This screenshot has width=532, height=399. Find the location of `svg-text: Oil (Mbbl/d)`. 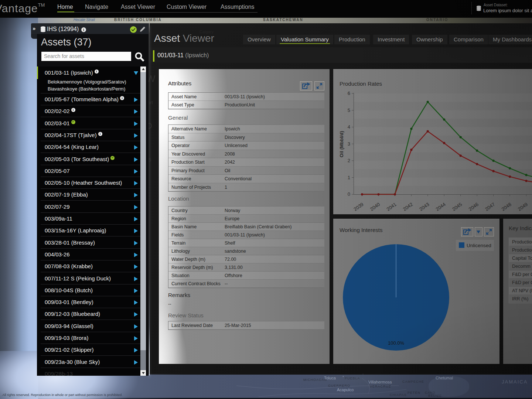

svg-text: Oil (Mbbl/d) is located at coordinates (341, 144).